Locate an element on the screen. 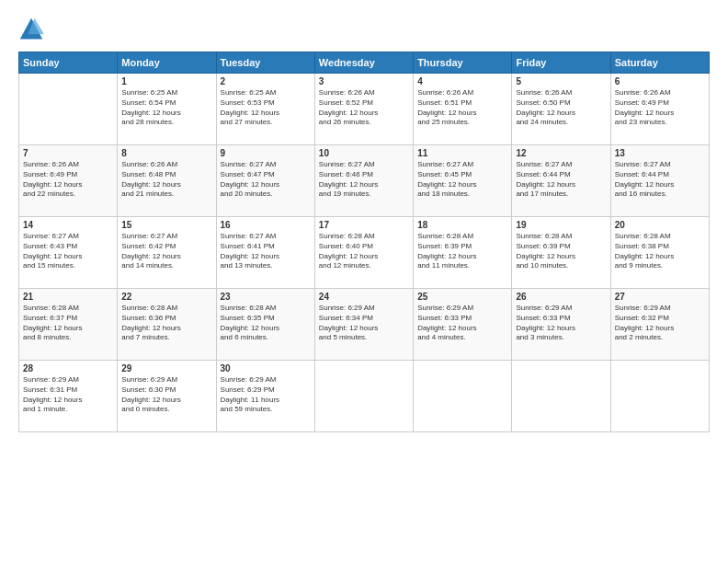 The height and width of the screenshot is (563, 728). day-number: 9 is located at coordinates (266, 153).